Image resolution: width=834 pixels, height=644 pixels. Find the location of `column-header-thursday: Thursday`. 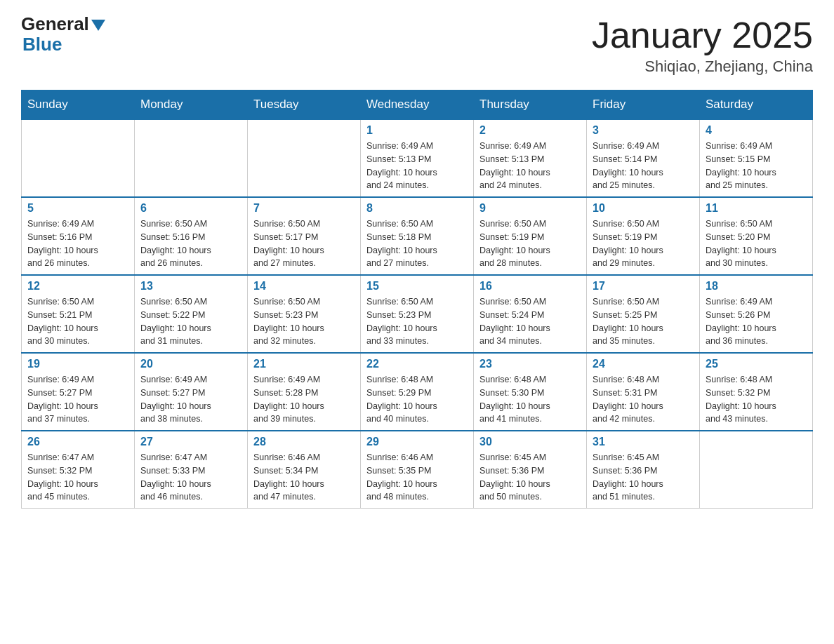

column-header-thursday: Thursday is located at coordinates (531, 105).